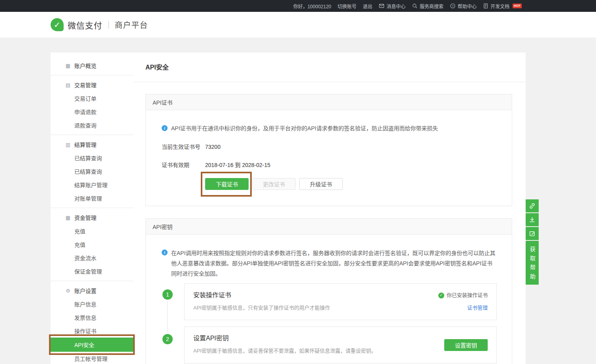 The image size is (596, 364). What do you see at coordinates (341, 345) in the screenshot?
I see `step-2-box: 设置API密钥 API密钥属于敏感信息，请妥善保管不要泄露，如果怀疑信息泄露，请…` at bounding box center [341, 345].